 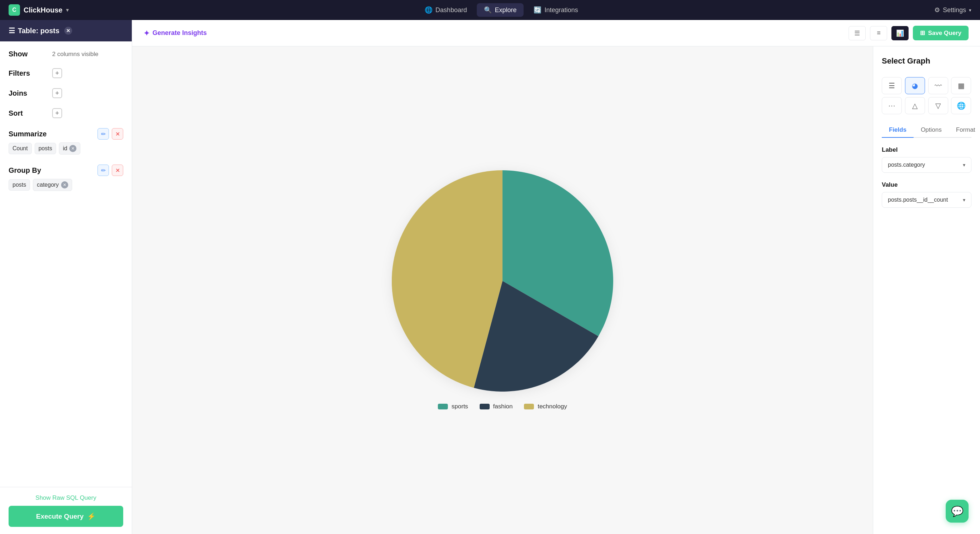 I want to click on legend-color-sports, so click(x=443, y=406).